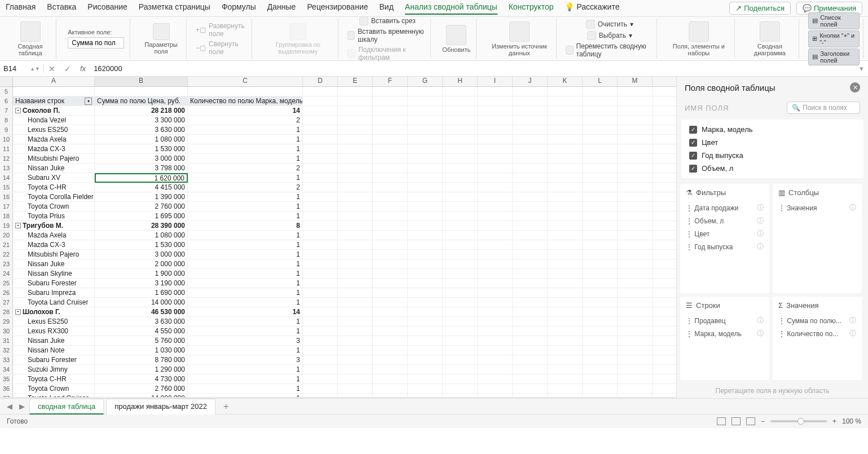 This screenshot has height=454, width=868. I want to click on cell: Названия строк▾, so click(54, 101).